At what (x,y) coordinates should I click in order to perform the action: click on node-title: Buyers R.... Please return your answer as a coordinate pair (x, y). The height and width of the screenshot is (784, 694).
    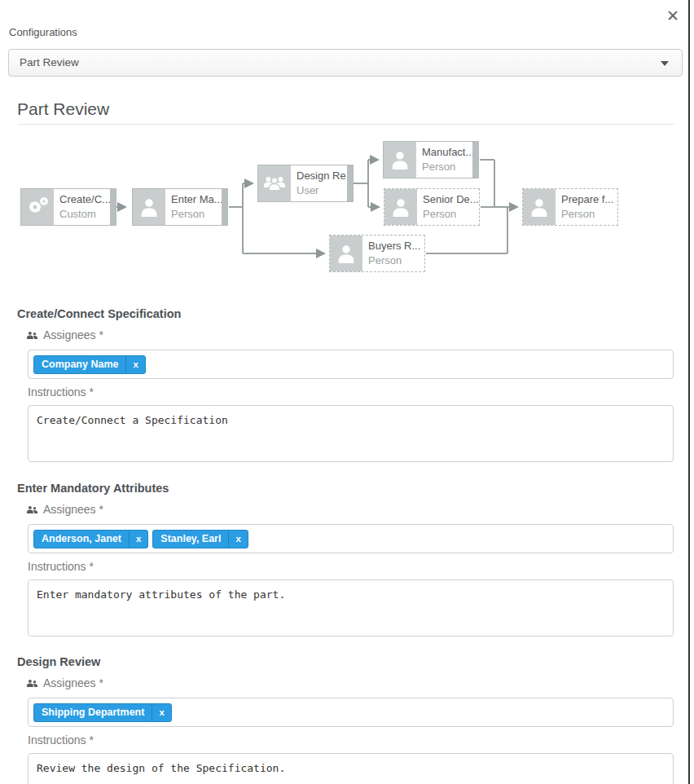
    Looking at the image, I should click on (394, 246).